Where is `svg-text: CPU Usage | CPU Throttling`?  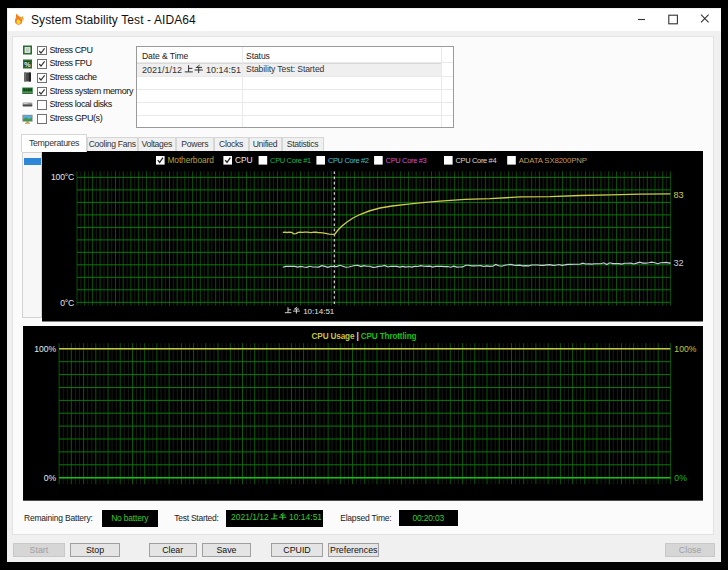
svg-text: CPU Usage | CPU Throttling is located at coordinates (364, 338).